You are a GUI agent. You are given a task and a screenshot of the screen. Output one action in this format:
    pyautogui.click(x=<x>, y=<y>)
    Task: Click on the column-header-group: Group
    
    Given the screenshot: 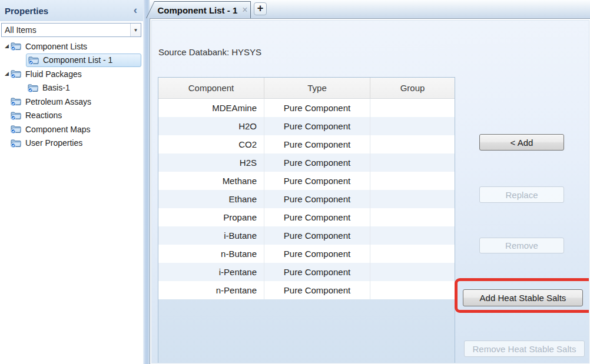 What is the action you would take?
    pyautogui.click(x=412, y=88)
    